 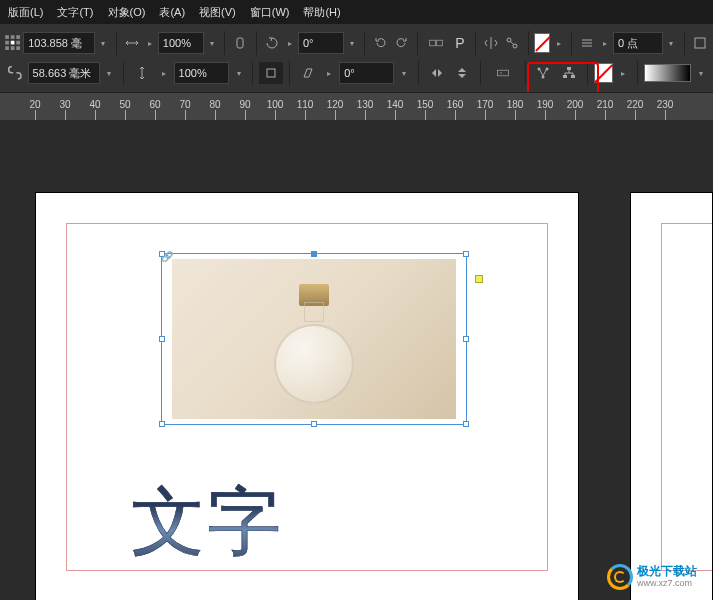 I want to click on select-content-icon, so click(x=502, y=73).